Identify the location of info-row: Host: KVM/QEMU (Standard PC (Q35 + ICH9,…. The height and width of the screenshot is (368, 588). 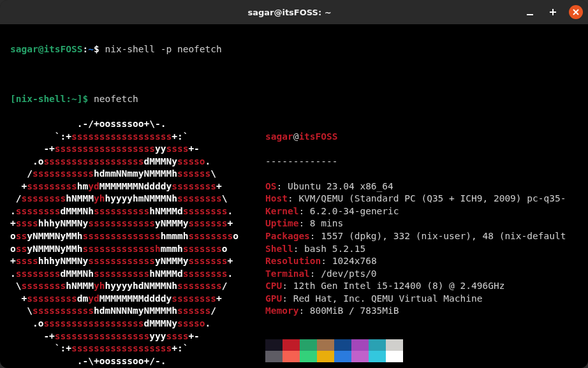
(422, 199).